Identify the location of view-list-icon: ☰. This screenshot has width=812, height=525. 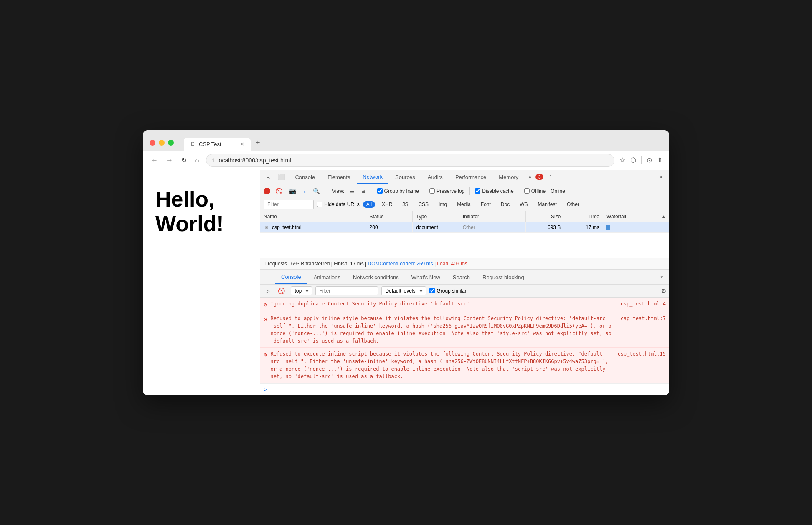
(352, 191).